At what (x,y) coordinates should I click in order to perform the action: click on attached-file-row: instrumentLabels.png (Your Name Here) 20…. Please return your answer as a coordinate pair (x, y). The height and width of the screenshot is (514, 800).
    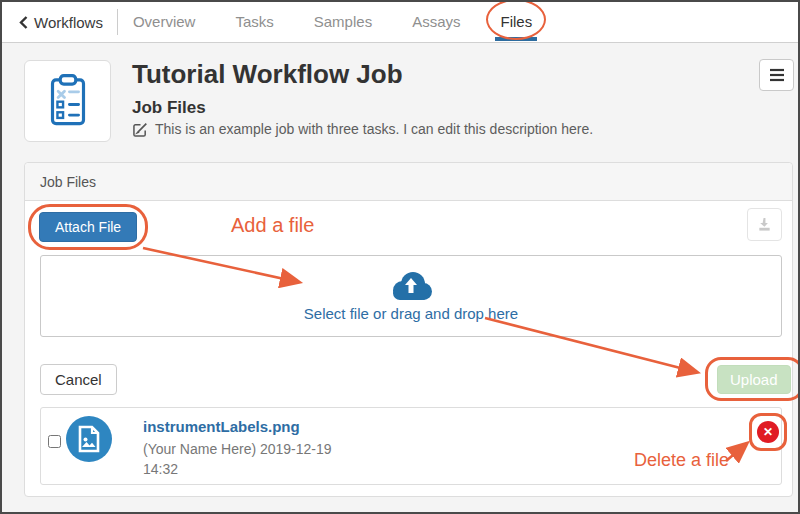
    Looking at the image, I should click on (411, 446).